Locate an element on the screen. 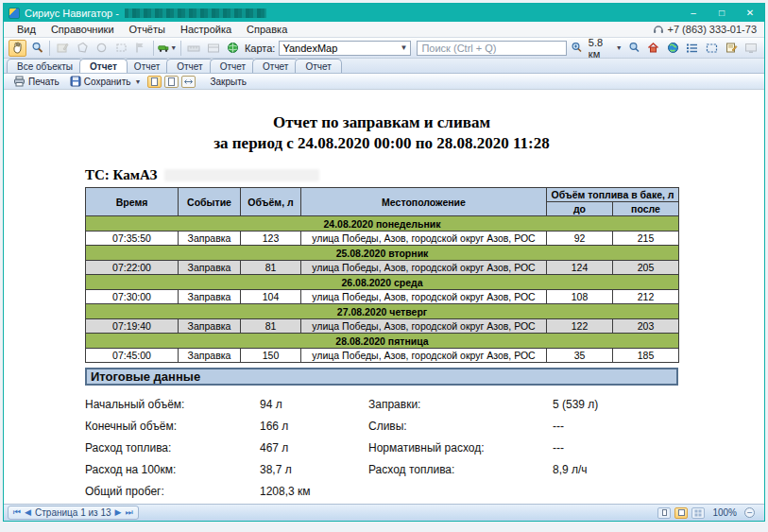 This screenshot has width=768, height=532. polygon-icon is located at coordinates (83, 47).